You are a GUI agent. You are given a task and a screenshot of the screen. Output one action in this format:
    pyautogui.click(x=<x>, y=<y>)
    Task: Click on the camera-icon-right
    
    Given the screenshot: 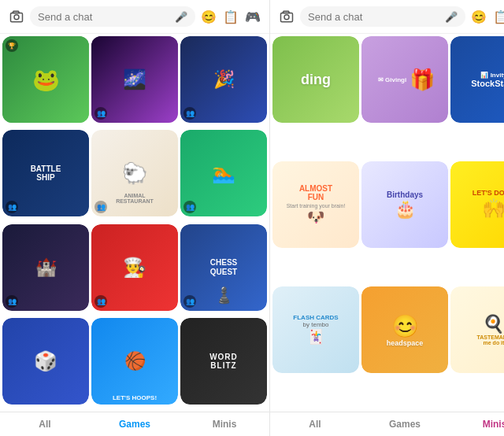 What is the action you would take?
    pyautogui.click(x=287, y=17)
    